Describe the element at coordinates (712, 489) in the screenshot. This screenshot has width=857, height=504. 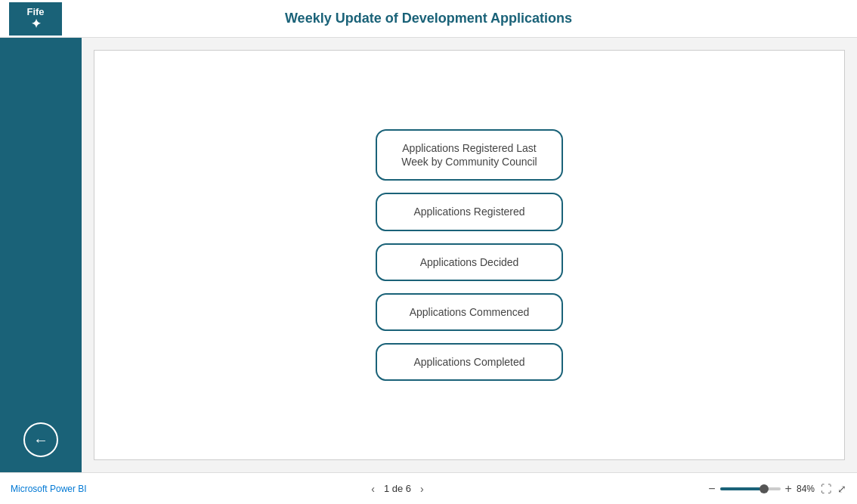
I see `zoom-minus-button: −` at that location.